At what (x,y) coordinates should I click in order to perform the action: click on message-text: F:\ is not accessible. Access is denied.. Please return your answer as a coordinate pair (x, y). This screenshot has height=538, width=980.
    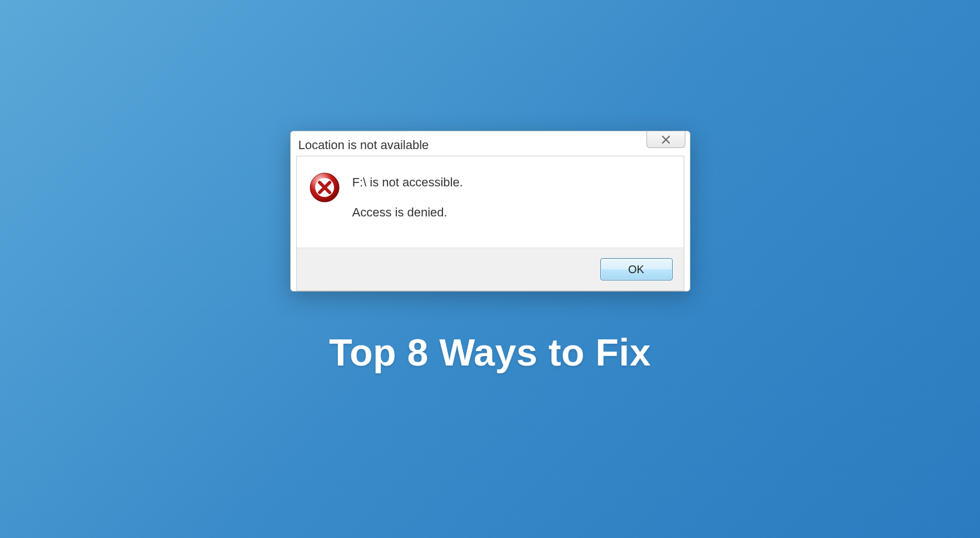
    Looking at the image, I should click on (512, 196).